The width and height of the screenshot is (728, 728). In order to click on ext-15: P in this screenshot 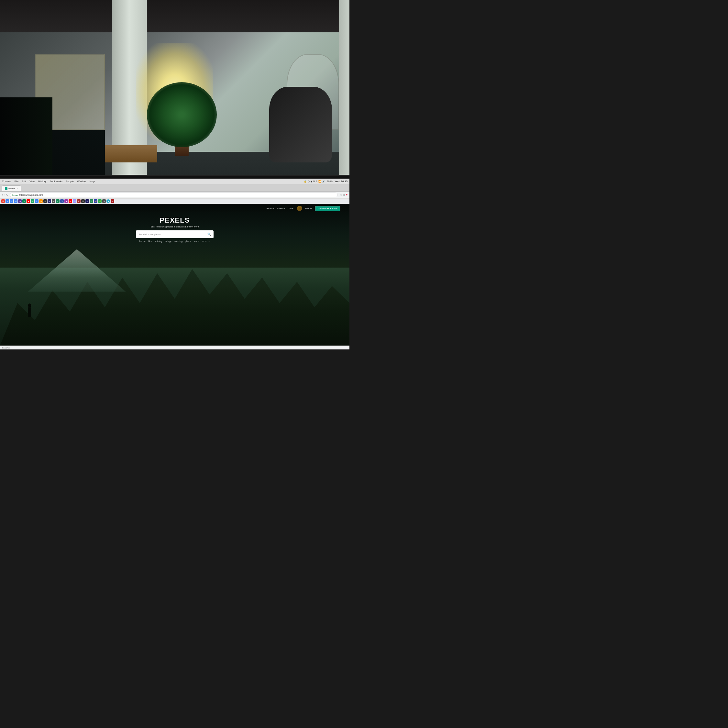, I will do `click(79, 201)`.